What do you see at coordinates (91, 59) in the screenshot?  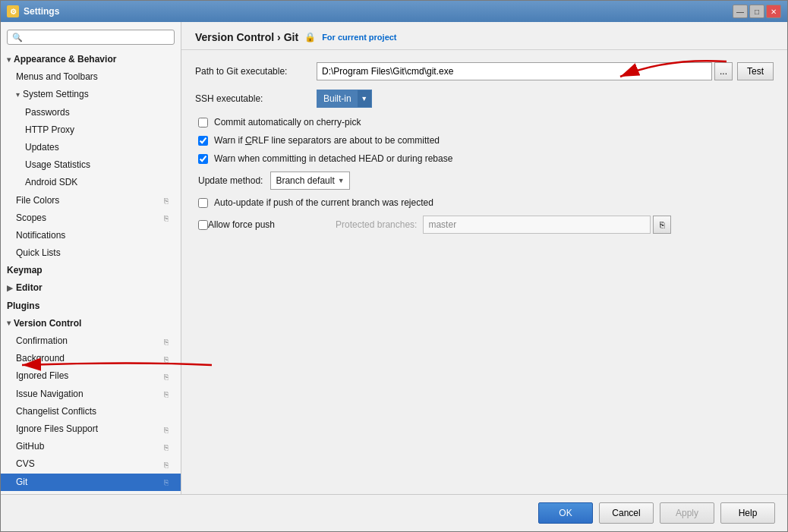 I see `sidebar-item-appearance-behavior: ▾ Appearance & Behavior` at bounding box center [91, 59].